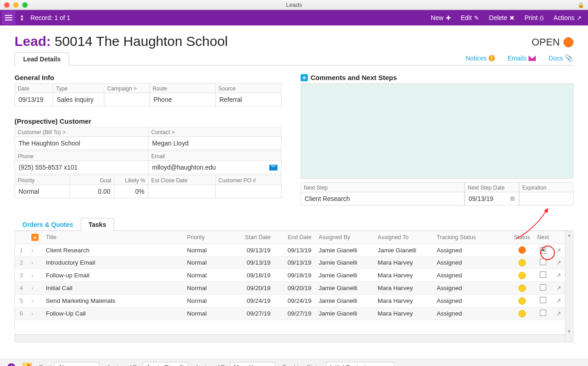 Image resolution: width=588 pixels, height=366 pixels. Describe the element at coordinates (77, 364) in the screenshot. I see `dept-field: AI` at that location.